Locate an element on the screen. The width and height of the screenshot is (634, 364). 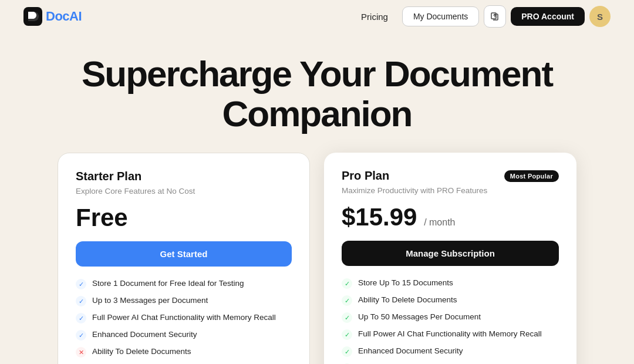
x-icon: ✕ is located at coordinates (81, 352).